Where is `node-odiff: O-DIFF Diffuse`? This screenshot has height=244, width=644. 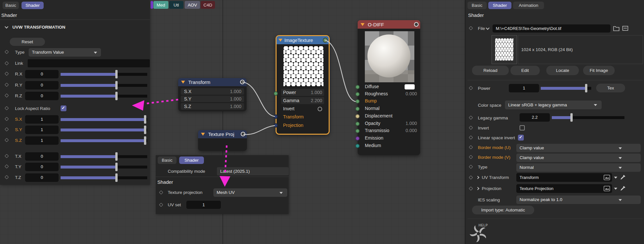 node-odiff: O-DIFF Diffuse is located at coordinates (389, 88).